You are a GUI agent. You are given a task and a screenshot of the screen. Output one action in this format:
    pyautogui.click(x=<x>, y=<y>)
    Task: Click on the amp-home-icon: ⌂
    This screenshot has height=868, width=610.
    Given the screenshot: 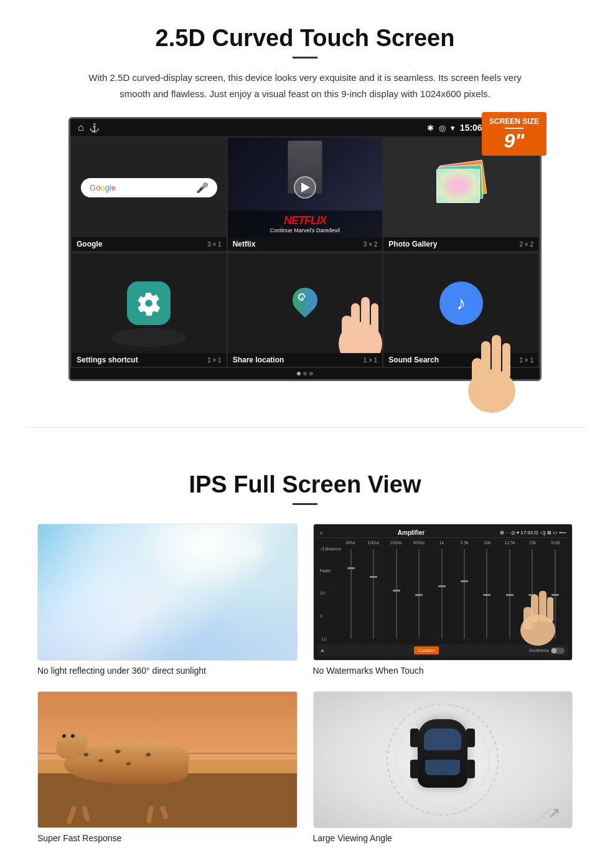 What is the action you would take?
    pyautogui.click(x=321, y=533)
    